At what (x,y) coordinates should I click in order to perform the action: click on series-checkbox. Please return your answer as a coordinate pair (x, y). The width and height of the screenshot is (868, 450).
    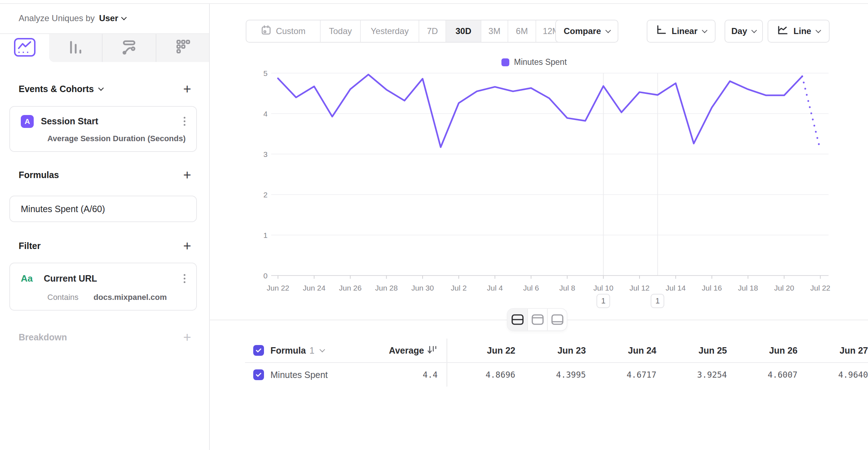
    Looking at the image, I should click on (259, 375).